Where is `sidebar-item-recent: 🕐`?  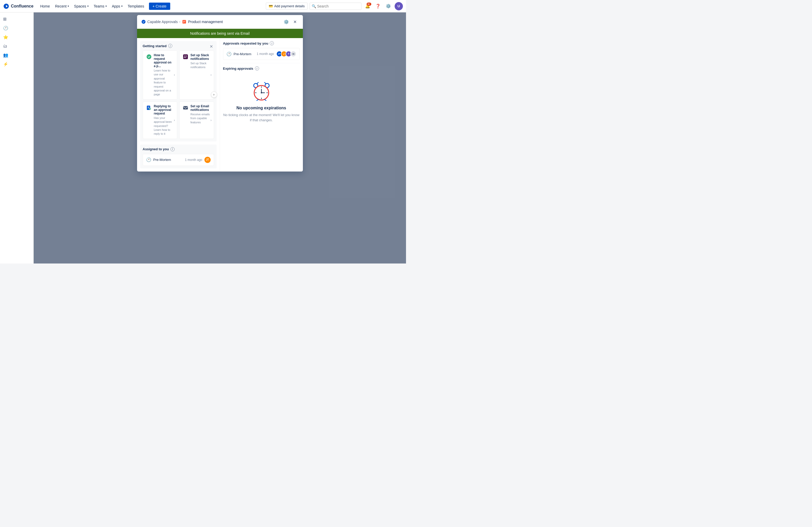
sidebar-item-recent: 🕐 is located at coordinates (17, 28).